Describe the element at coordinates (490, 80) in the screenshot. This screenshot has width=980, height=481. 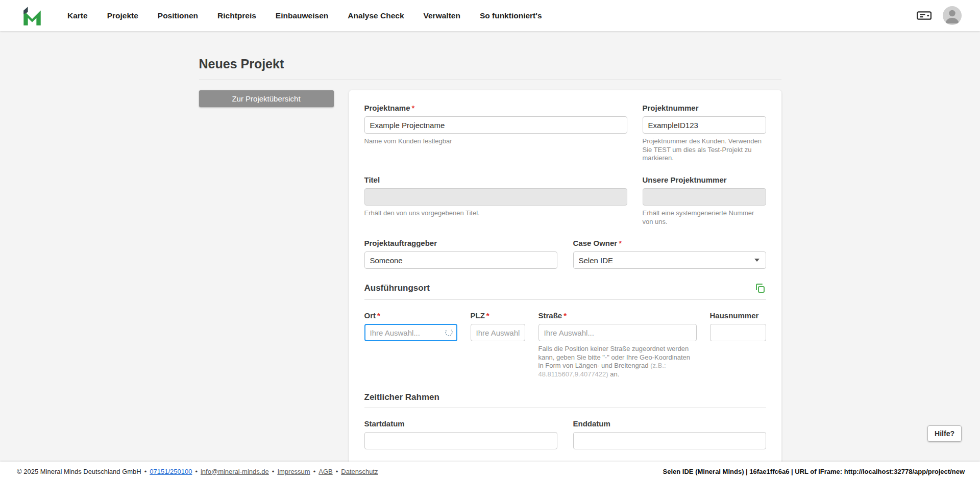
I see `title-divider` at that location.